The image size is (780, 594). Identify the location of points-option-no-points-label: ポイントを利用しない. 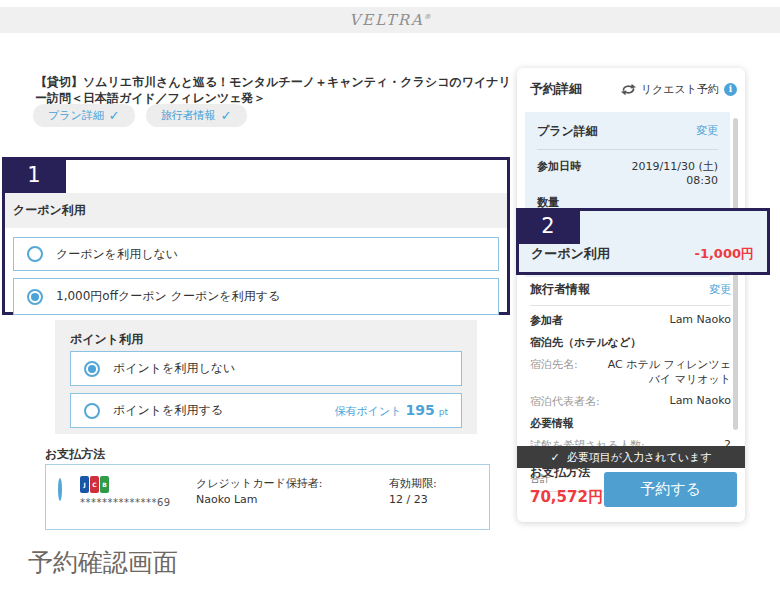
(174, 368).